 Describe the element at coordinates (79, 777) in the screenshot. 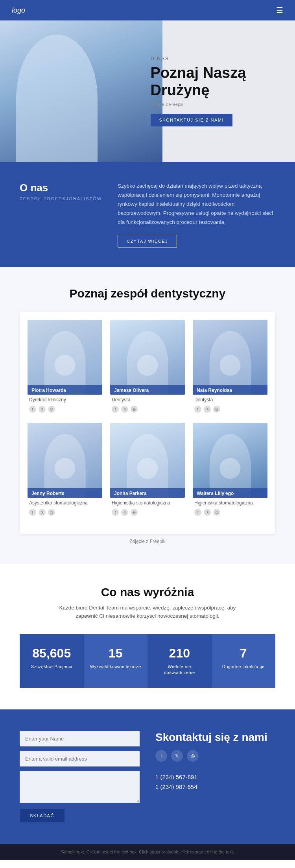

I see `contact-form: SKŁADAĆ` at that location.